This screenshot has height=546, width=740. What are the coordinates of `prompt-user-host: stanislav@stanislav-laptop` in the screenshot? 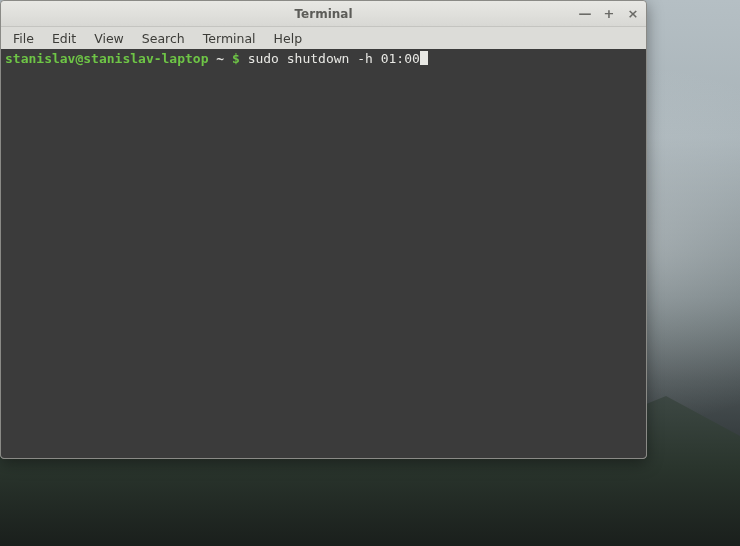 It's located at (107, 59).